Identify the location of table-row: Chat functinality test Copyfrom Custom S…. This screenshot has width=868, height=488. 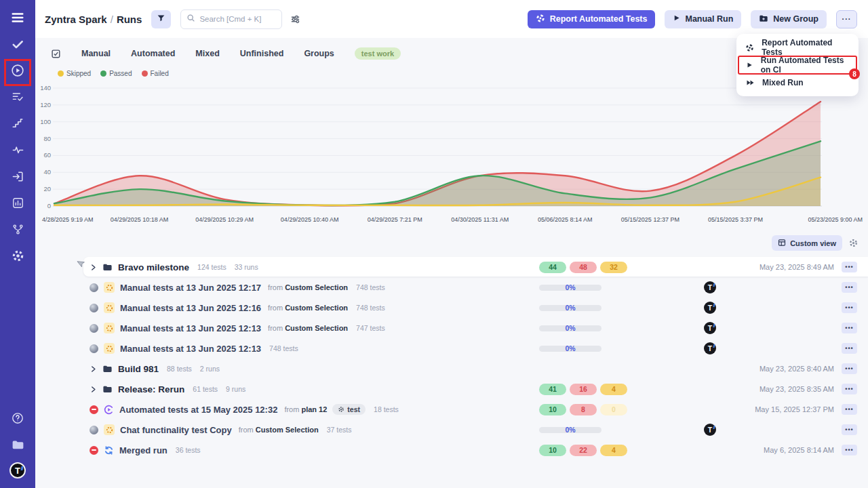
(473, 430).